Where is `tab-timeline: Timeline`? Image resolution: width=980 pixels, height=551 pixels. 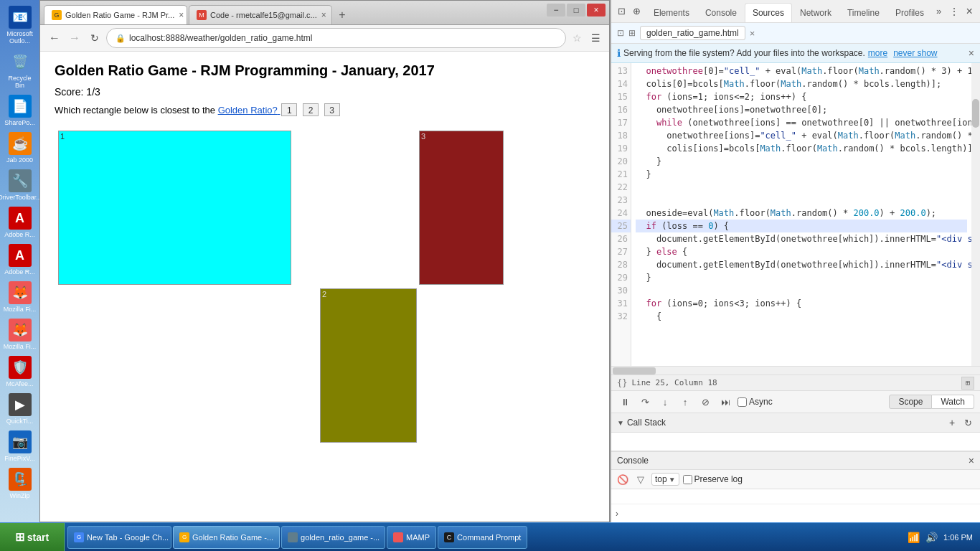
tab-timeline: Timeline is located at coordinates (864, 13).